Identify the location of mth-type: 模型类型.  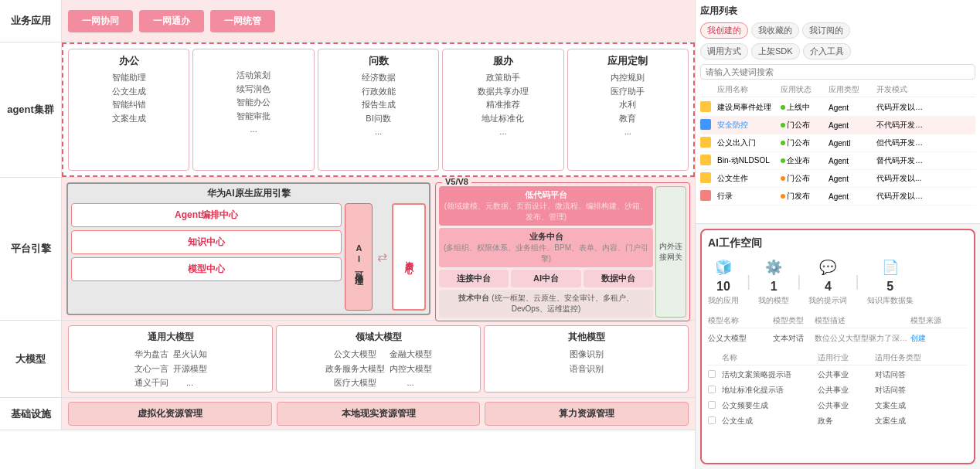
(792, 321).